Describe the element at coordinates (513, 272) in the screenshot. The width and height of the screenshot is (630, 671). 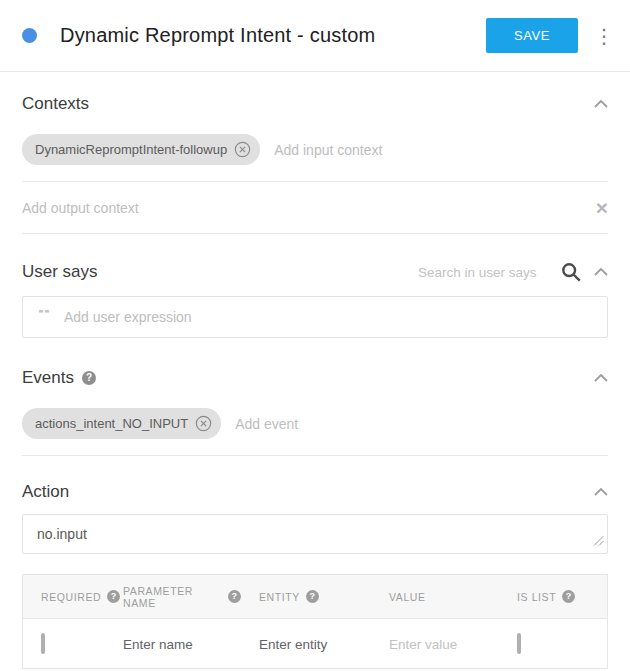
I see `user-says-search` at that location.